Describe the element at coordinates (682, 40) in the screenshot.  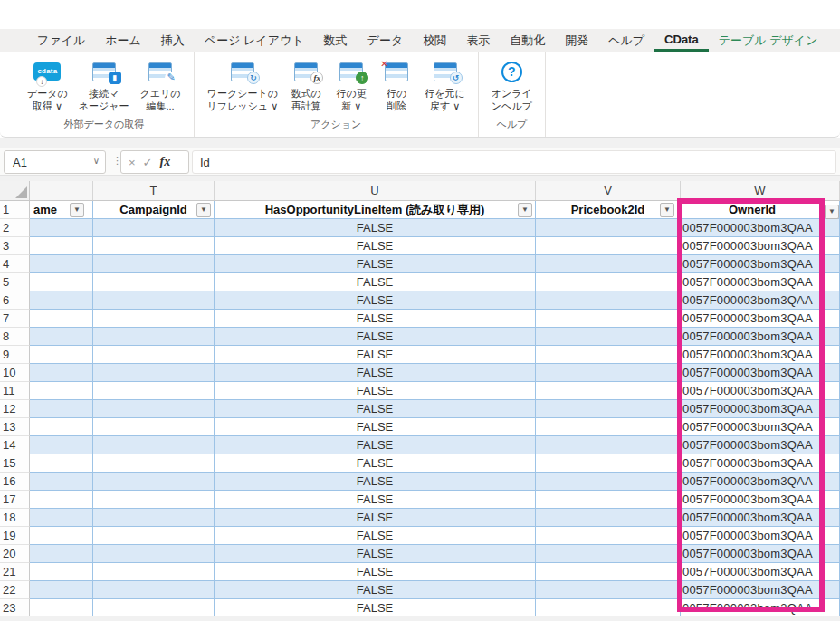
I see `menu-tab-cdata: CData` at that location.